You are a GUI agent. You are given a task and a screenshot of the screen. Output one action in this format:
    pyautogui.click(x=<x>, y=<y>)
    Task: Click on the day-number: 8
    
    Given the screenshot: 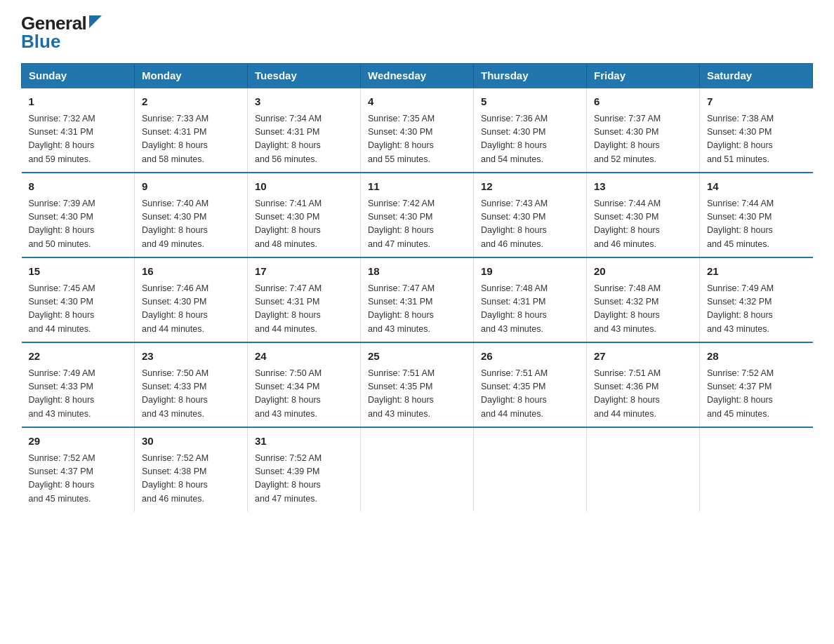 What is the action you would take?
    pyautogui.click(x=79, y=187)
    